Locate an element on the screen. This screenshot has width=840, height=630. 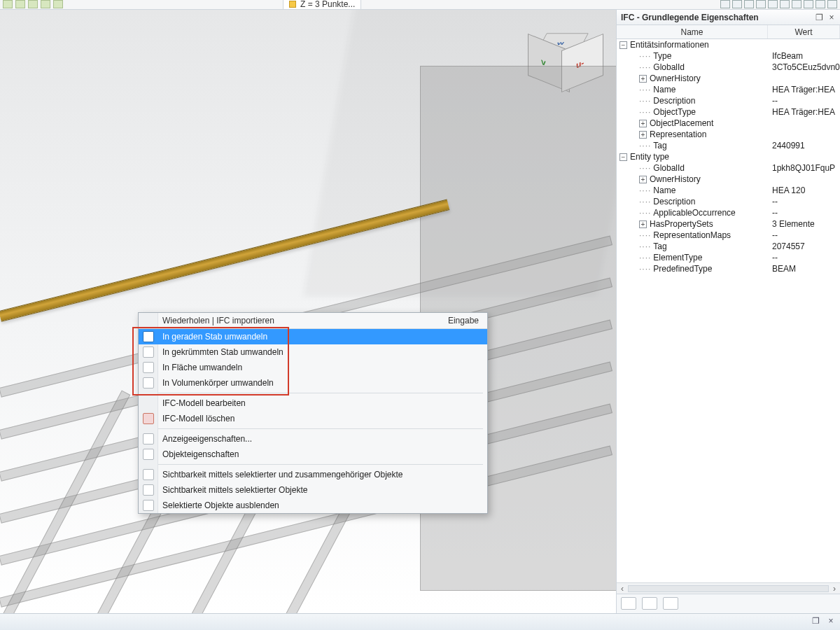
ctx-ifc-delete: IFC-Modell löschen is located at coordinates (313, 419).